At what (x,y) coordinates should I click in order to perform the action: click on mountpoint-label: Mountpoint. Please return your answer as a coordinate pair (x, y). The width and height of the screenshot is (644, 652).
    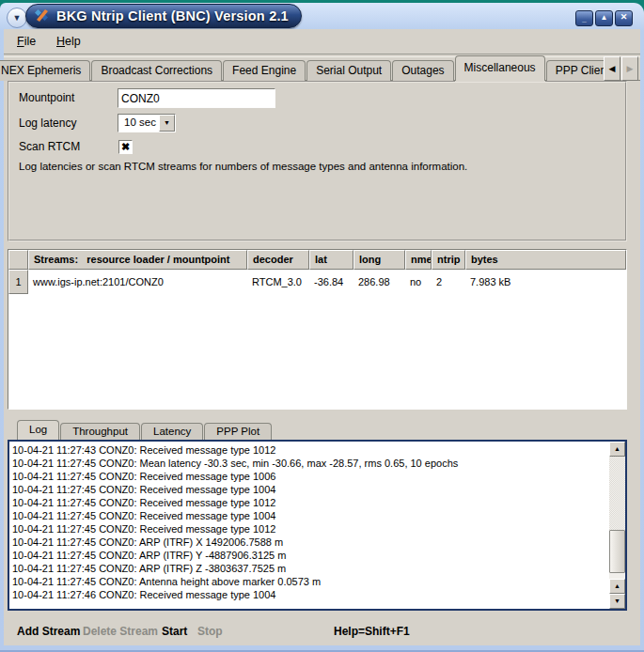
    Looking at the image, I should click on (47, 98).